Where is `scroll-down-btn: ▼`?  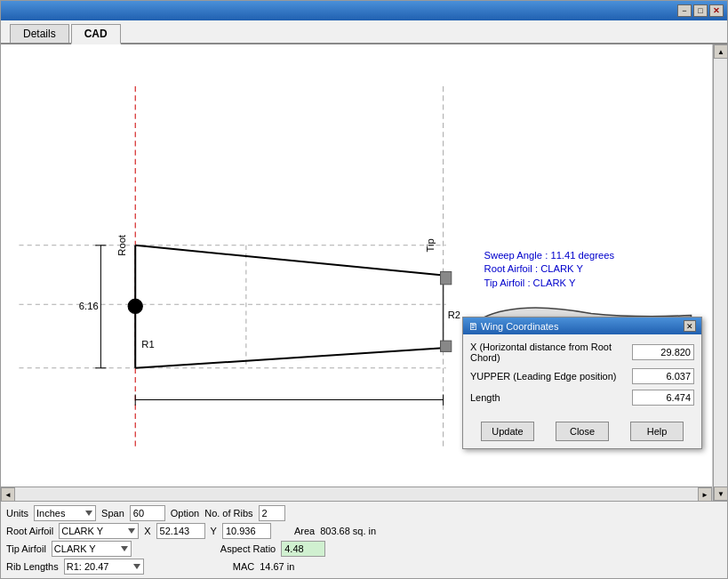
scroll-down-btn: ▼ is located at coordinates (720, 494).